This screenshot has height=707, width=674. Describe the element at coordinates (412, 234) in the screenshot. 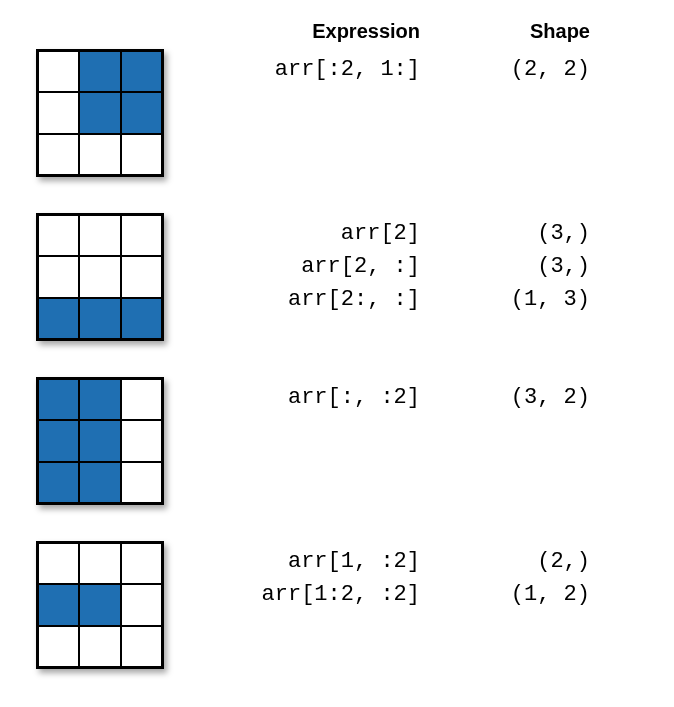

I see `table-row: arr[2] (3,)` at that location.